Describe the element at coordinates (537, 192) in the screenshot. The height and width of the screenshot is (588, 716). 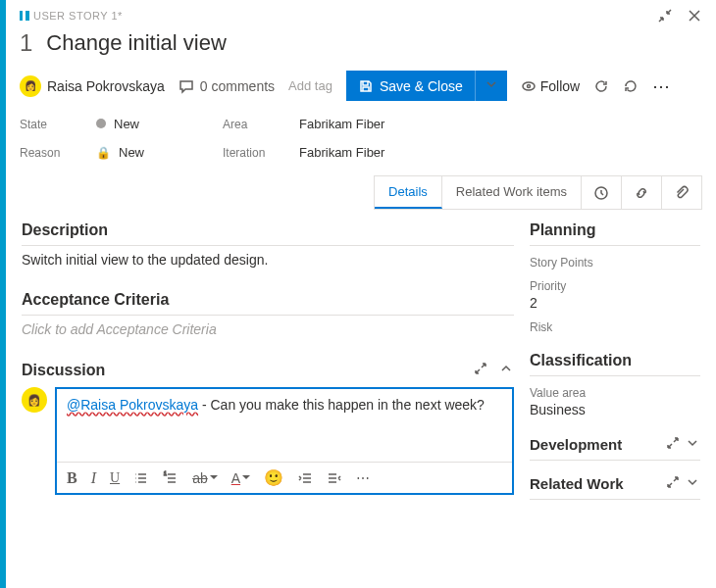
I see `tab-bar: Details Related Work items` at that location.